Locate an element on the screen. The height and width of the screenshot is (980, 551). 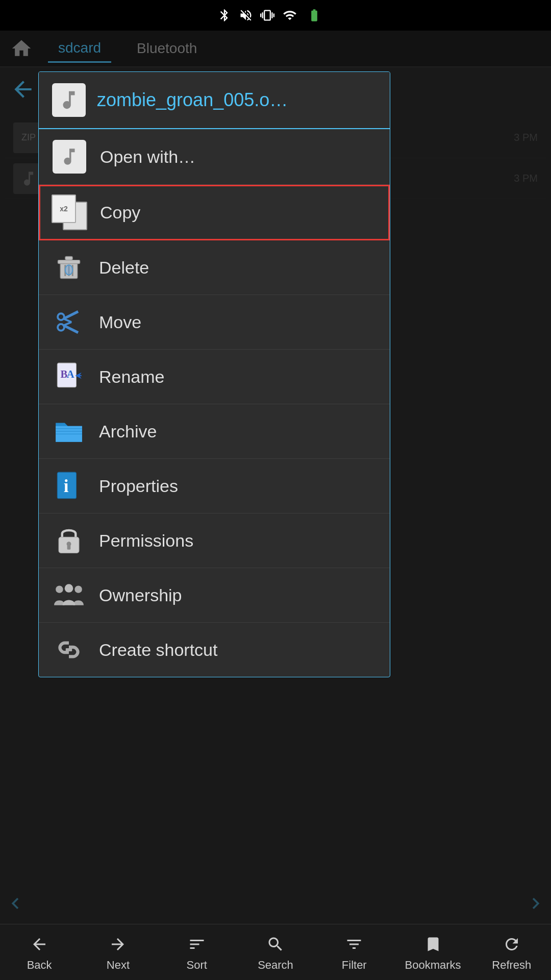
menu-item-copy: x2 Copy is located at coordinates (214, 212).